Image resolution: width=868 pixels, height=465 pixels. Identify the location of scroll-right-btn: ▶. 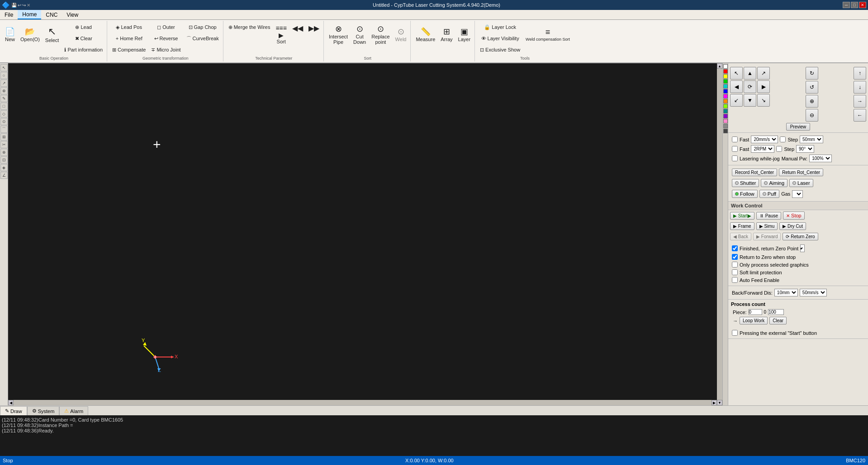
(714, 403).